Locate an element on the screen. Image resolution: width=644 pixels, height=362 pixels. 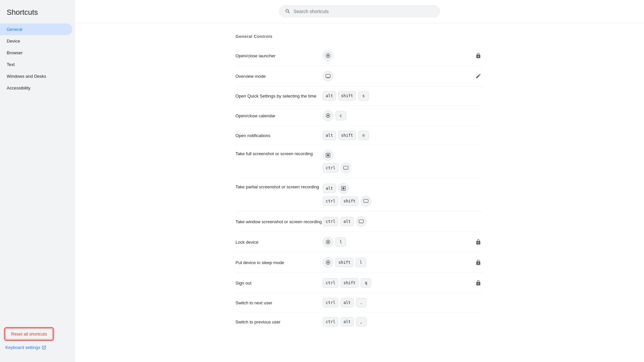
combo-line is located at coordinates (393, 155).